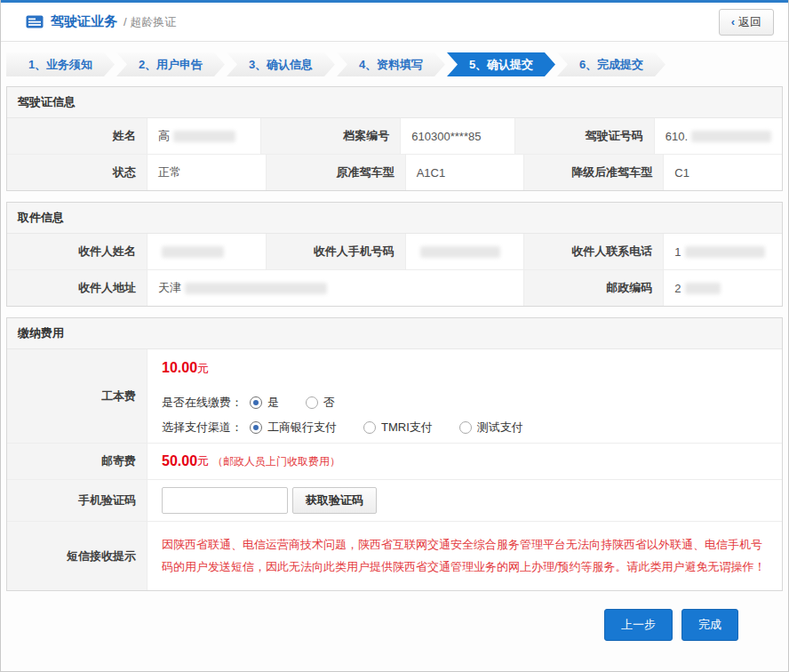 The height and width of the screenshot is (672, 789). Describe the element at coordinates (394, 460) in the screenshot. I see `postage-fee-row: 邮寄费 50.00元 （邮政人员上门收取费用）` at that location.